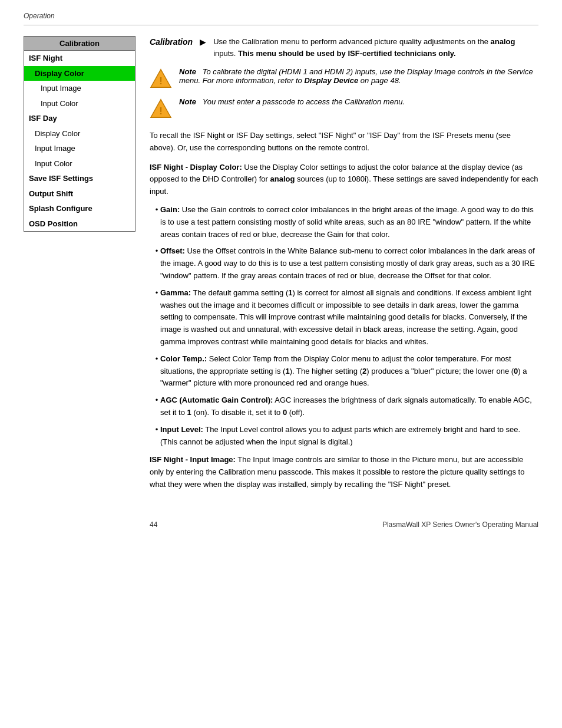  What do you see at coordinates (376, 47) in the screenshot?
I see `calibration-description: Use the Calibration menu to perform adva…` at bounding box center [376, 47].